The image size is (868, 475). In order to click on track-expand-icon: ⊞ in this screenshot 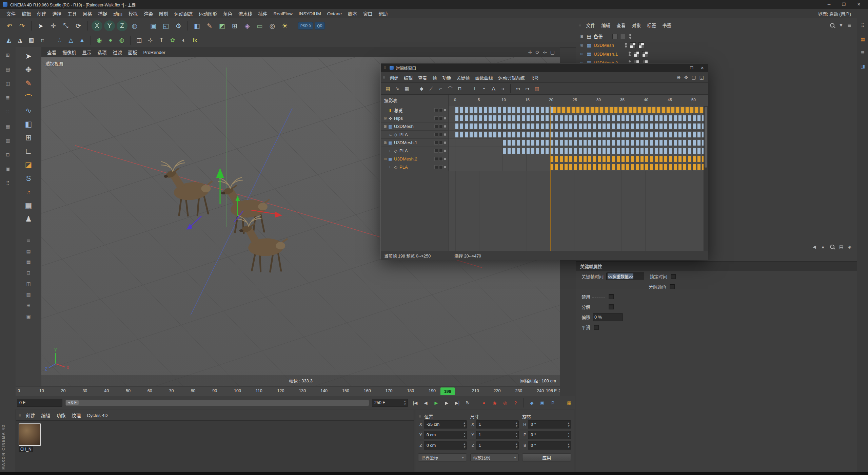, I will do `click(385, 118)`.